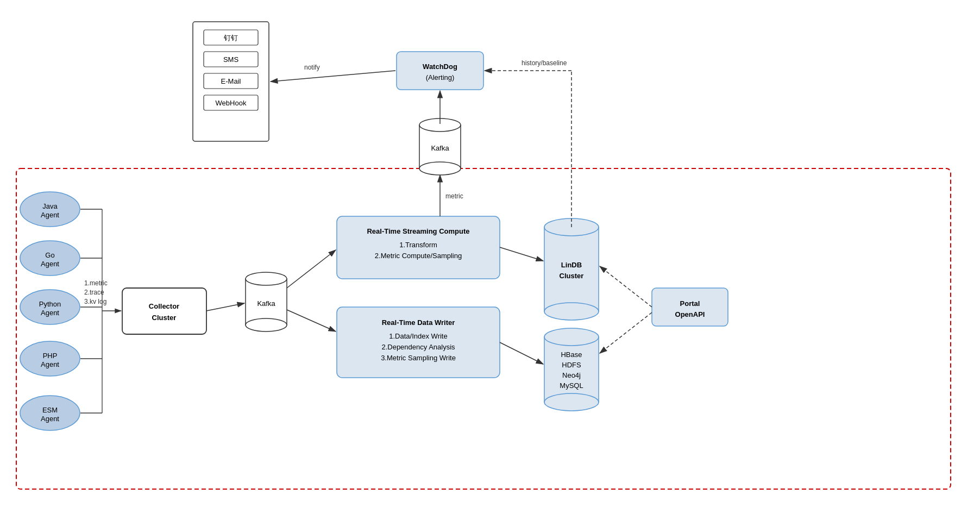 Image resolution: width=980 pixels, height=513 pixels. What do you see at coordinates (571, 265) in the screenshot?
I see `lindb-label1: LinDB` at bounding box center [571, 265].